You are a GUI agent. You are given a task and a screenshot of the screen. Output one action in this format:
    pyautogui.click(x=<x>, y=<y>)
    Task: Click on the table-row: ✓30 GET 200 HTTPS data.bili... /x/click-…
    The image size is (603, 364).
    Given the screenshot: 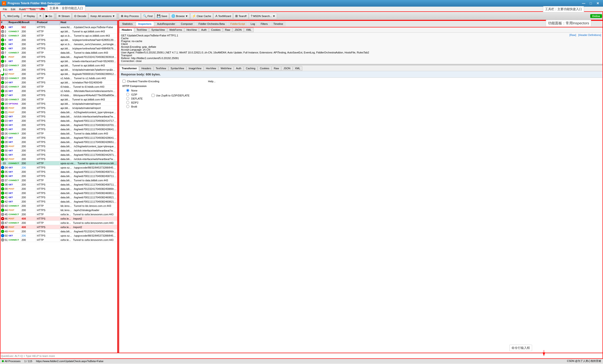 What is the action you would take?
    pyautogui.click(x=59, y=151)
    